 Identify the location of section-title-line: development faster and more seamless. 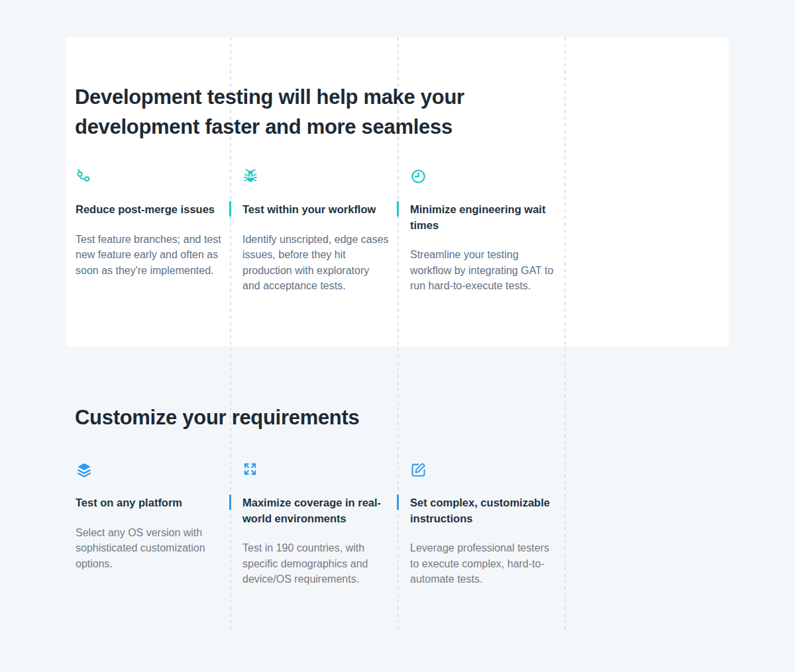
(313, 127).